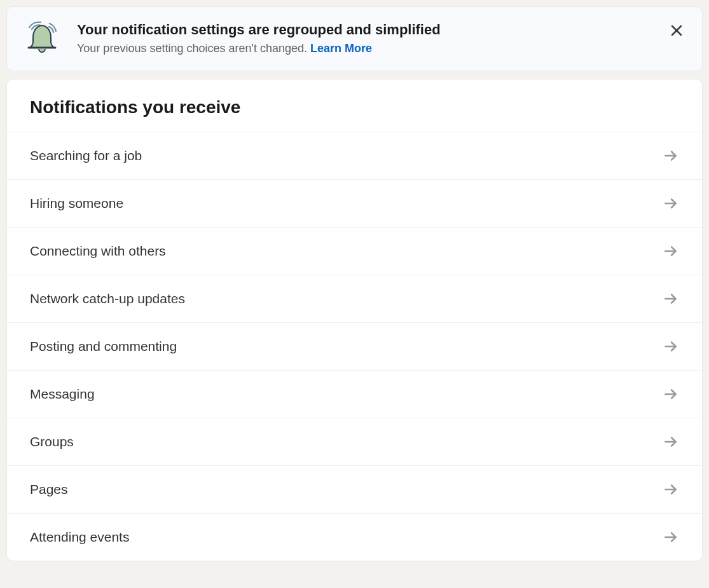 The height and width of the screenshot is (588, 709). What do you see at coordinates (365, 48) in the screenshot?
I see `banner-subtext: Your previous setting choices aren't cha…` at bounding box center [365, 48].